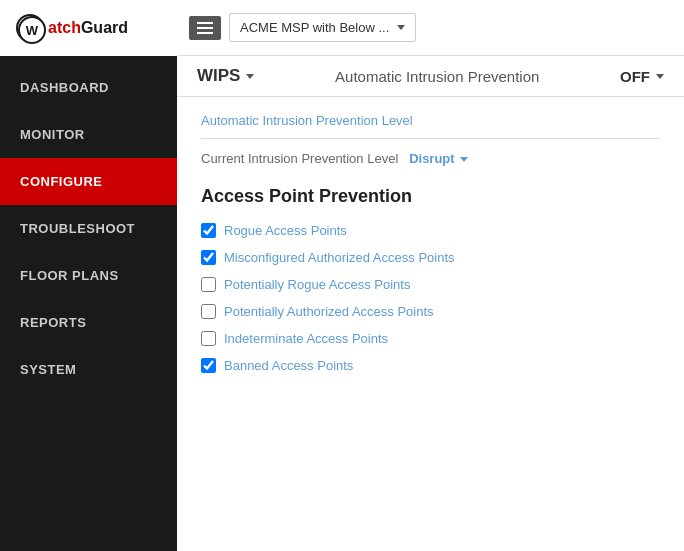  What do you see at coordinates (660, 76) in the screenshot?
I see `status-chevron-icon` at bounding box center [660, 76].